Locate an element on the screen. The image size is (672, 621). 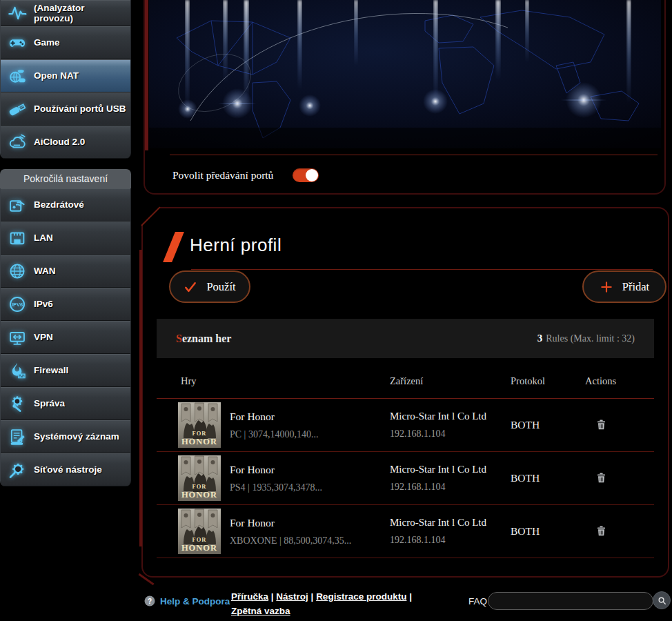
title-slash-decoration is located at coordinates (174, 247).